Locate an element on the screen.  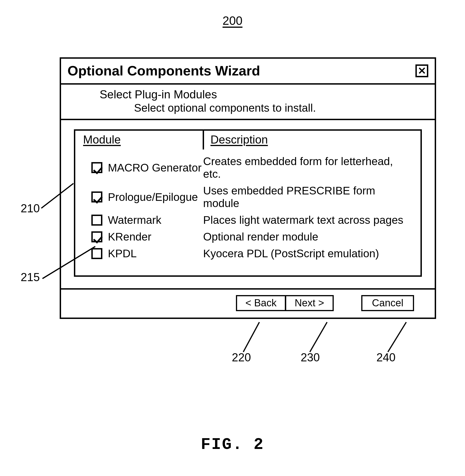
nav-button-group: < Back Next > is located at coordinates (285, 303).